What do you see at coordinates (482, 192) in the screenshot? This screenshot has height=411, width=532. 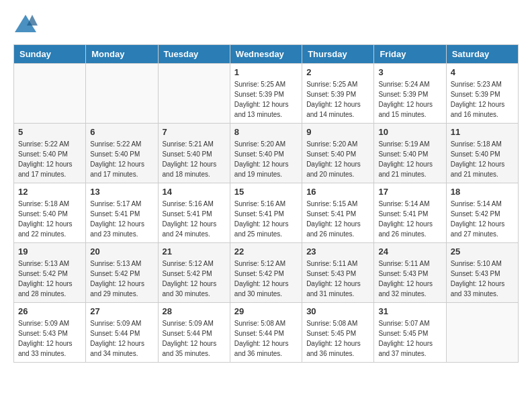 I see `day-number: 18` at bounding box center [482, 192].